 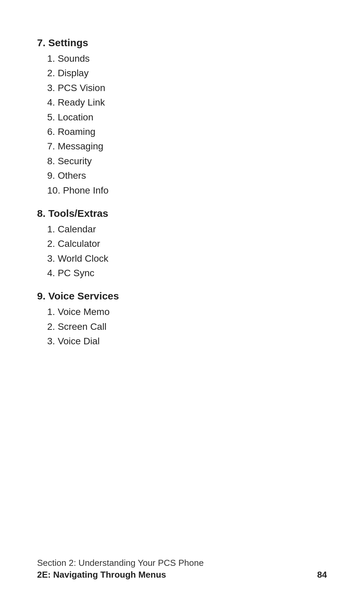 I want to click on sub-list-voice-services: 1. Voice Memo2. Screen Call3. Voice Dial, so click(x=182, y=326).